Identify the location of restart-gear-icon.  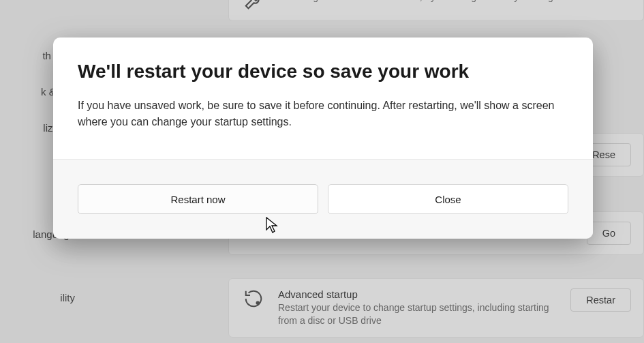
(254, 299).